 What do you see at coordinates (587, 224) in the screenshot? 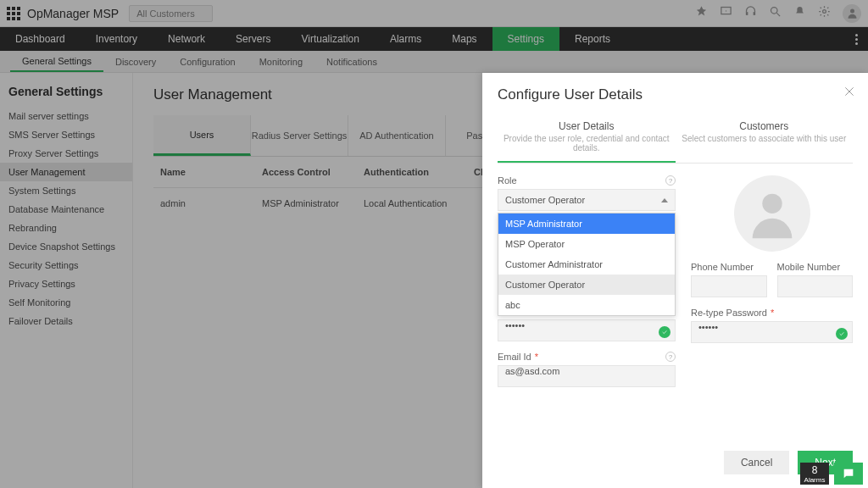
I see `role-option: MSP Administrator` at bounding box center [587, 224].